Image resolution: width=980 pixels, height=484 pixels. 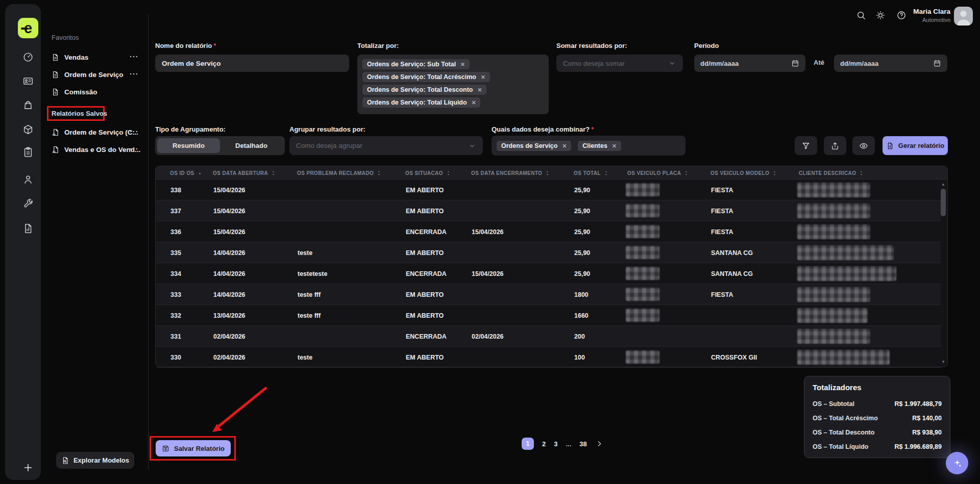 What do you see at coordinates (589, 146) in the screenshot?
I see `combine-multiselect: Ordens de Serviço✕Clientes✕` at bounding box center [589, 146].